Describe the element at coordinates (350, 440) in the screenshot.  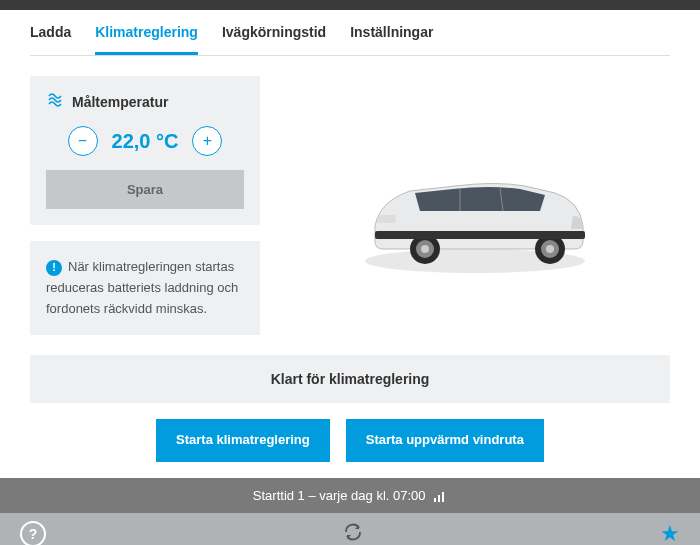
I see `action-buttons: Starta klimatreglering Starta uppvärmd v…` at that location.